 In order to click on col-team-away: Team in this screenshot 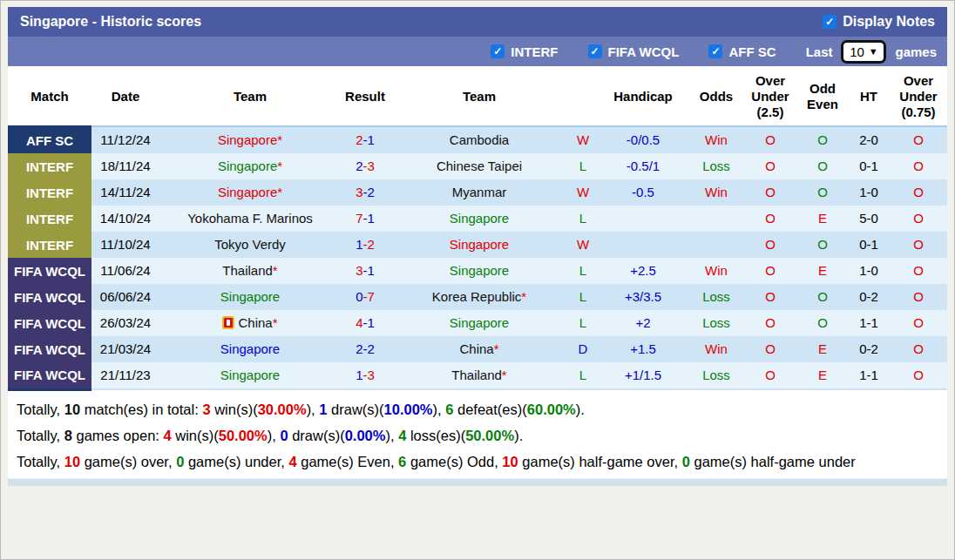, I will do `click(479, 96)`.